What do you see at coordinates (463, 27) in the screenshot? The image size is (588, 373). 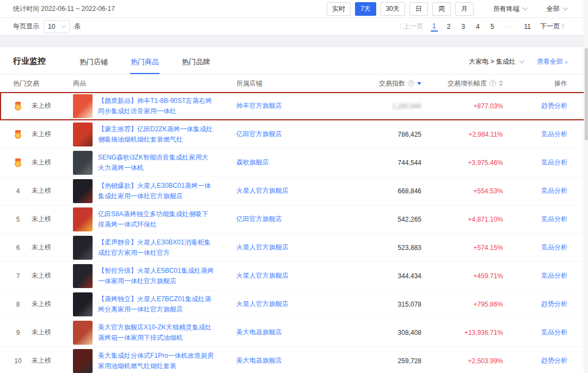 I see `page-button-3: 3` at bounding box center [463, 27].